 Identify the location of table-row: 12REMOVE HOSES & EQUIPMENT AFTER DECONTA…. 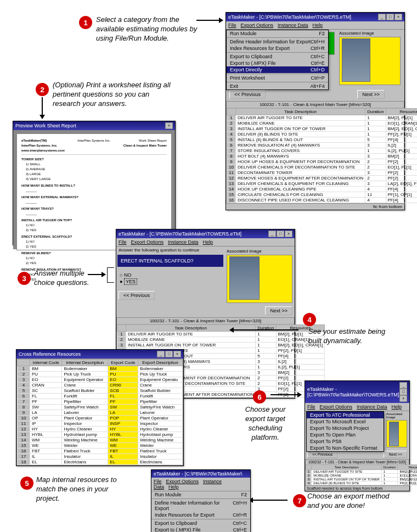
(323, 178).